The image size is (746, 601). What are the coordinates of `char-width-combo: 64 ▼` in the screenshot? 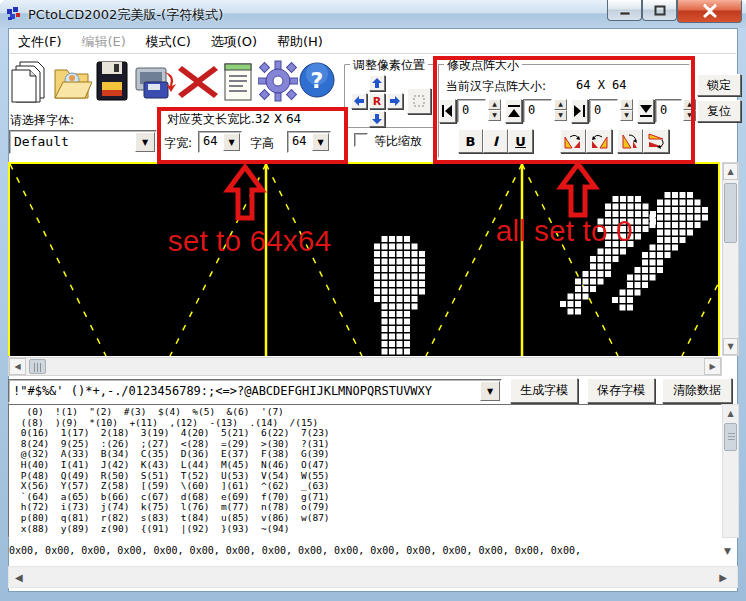 It's located at (220, 142).